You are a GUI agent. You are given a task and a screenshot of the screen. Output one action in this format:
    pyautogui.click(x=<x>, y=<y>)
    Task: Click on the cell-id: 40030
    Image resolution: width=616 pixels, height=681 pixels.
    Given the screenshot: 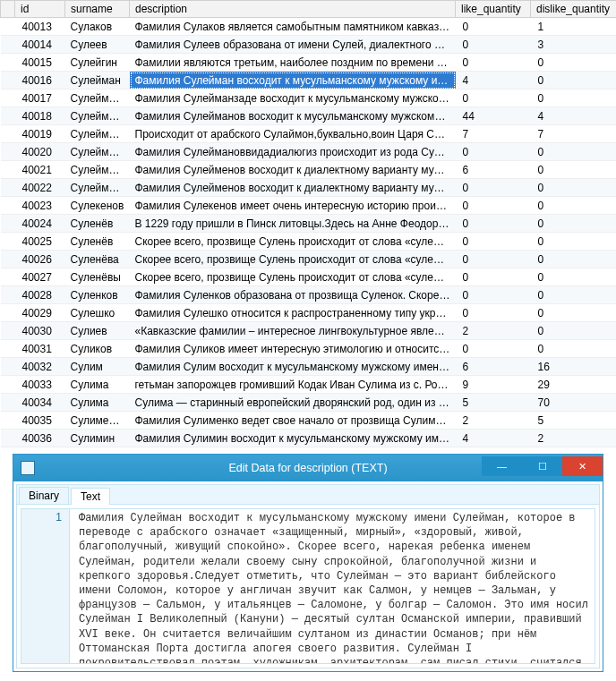 What is the action you would take?
    pyautogui.click(x=40, y=331)
    